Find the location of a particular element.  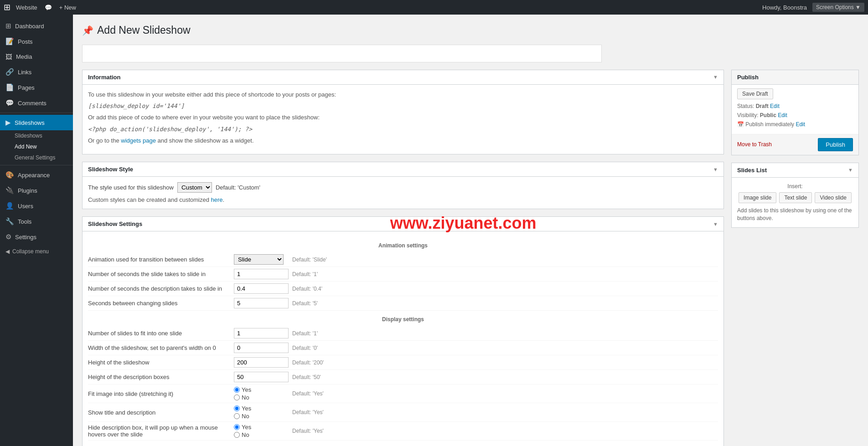

slides-list-body: Insert: Image slide Text slide Video sli… is located at coordinates (795, 203).